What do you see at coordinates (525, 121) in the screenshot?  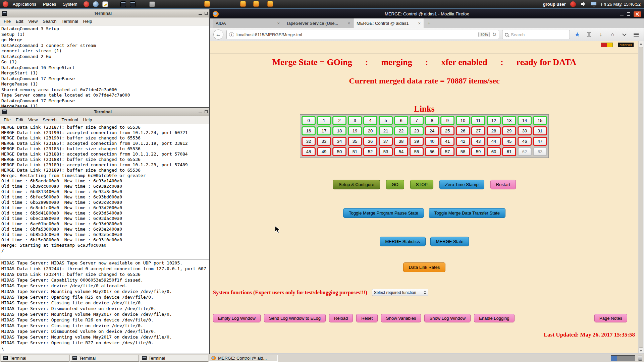 I see `link-status-button: 14` at bounding box center [525, 121].